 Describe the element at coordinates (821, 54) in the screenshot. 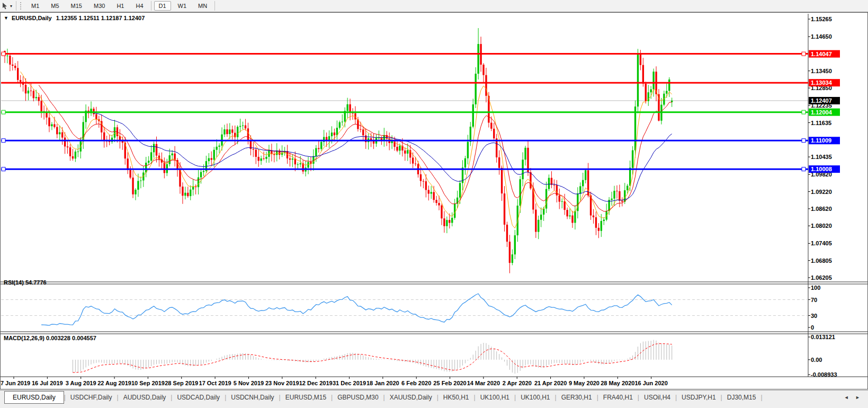

I see `hline-price-badge-label: 1.14047` at that location.